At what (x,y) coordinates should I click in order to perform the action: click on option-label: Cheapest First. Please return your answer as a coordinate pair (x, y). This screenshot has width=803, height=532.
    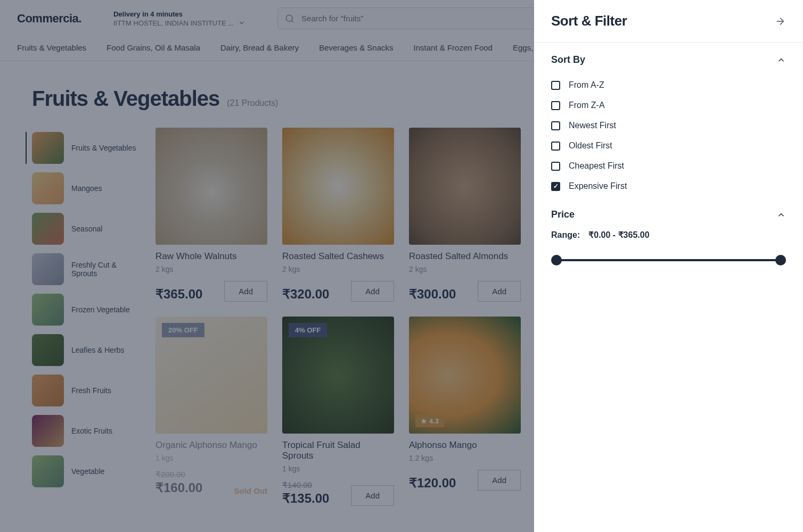
    Looking at the image, I should click on (596, 166).